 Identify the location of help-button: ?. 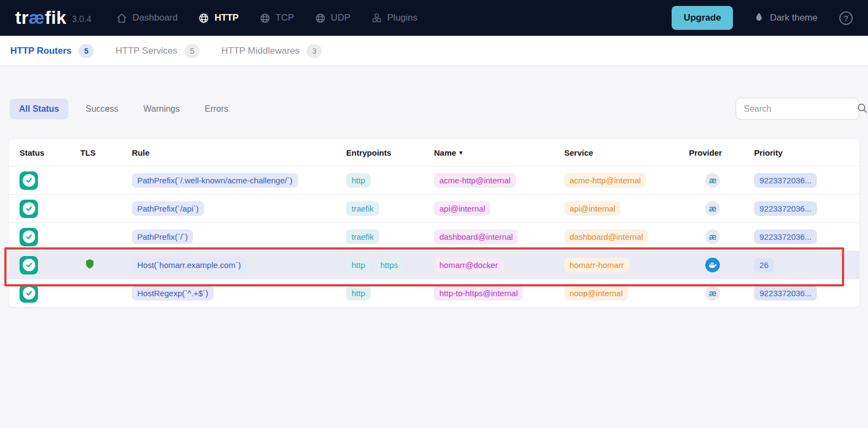
(846, 18).